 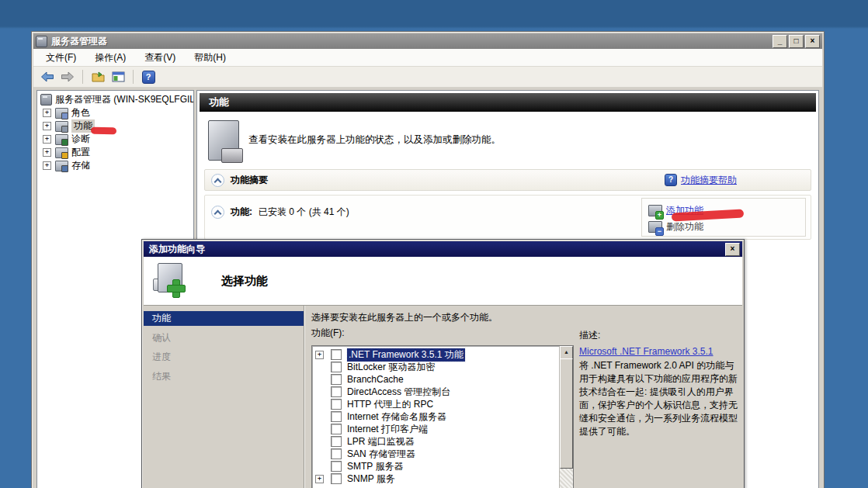 I want to click on tree-item-label: 诊断, so click(x=81, y=140).